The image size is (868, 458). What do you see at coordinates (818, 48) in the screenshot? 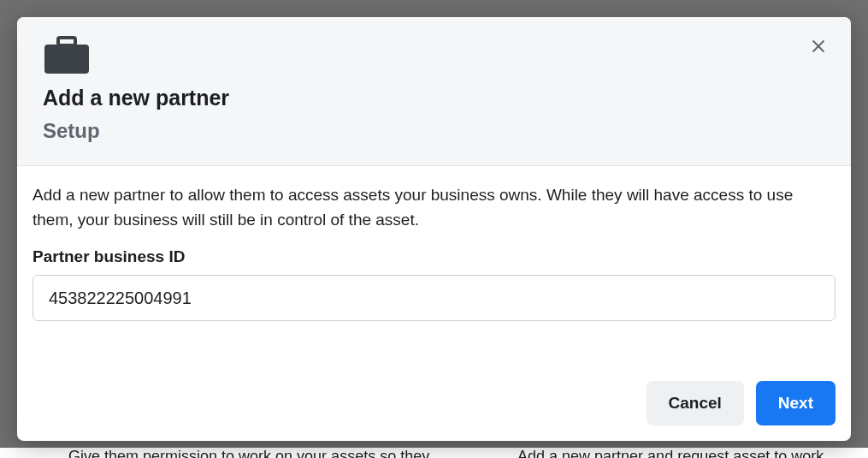
I see `close-icon` at bounding box center [818, 48].